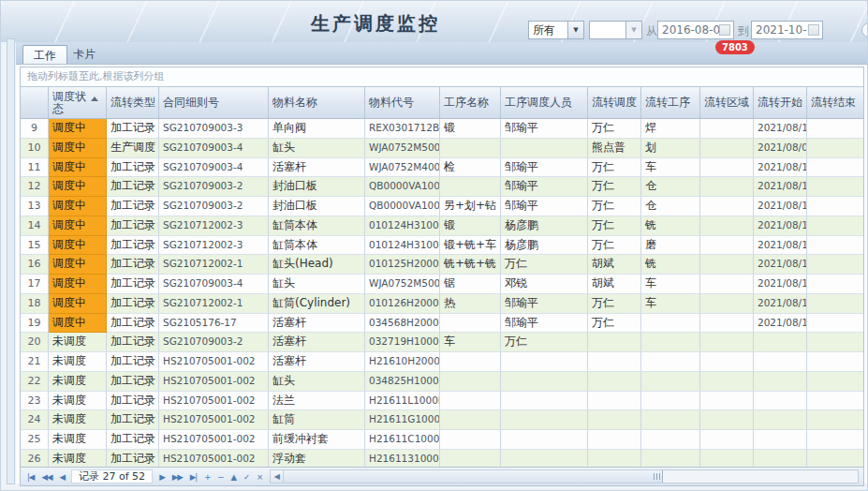  What do you see at coordinates (787, 30) in the screenshot?
I see `to-date-input: 2021-10-16` at bounding box center [787, 30].